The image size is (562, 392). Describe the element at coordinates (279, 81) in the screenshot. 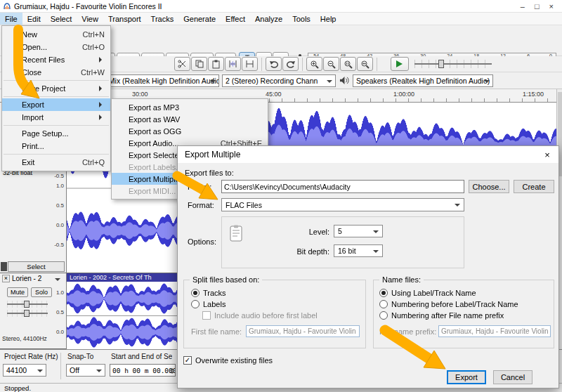

I see `recording-channels-select: 2 (Stereo) Recording Chann` at that location.